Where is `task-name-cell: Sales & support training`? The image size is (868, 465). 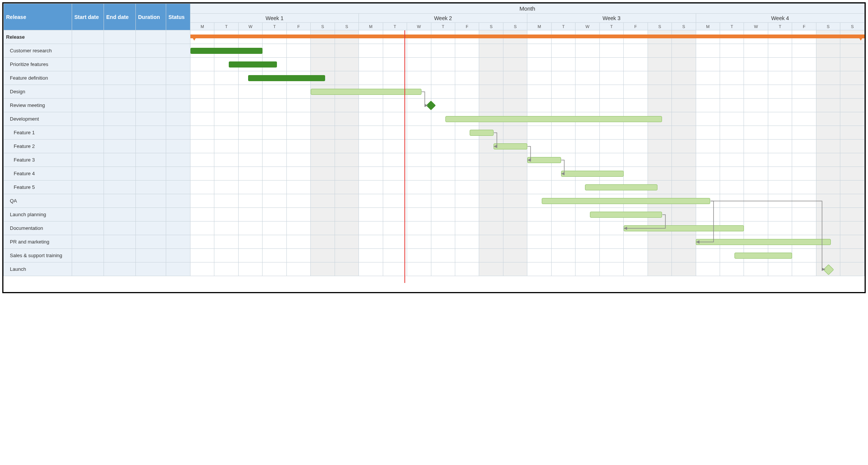
task-name-cell: Sales & support training is located at coordinates (38, 256).